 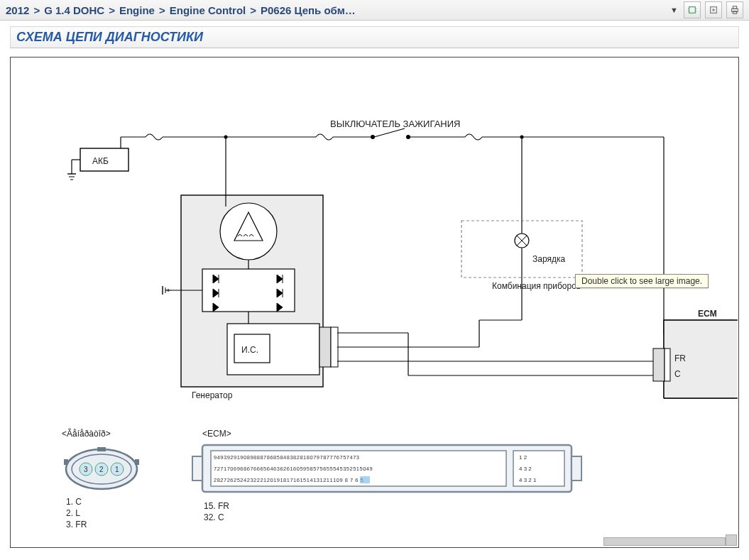 I want to click on pin-2l: 2. L, so click(x=73, y=513).